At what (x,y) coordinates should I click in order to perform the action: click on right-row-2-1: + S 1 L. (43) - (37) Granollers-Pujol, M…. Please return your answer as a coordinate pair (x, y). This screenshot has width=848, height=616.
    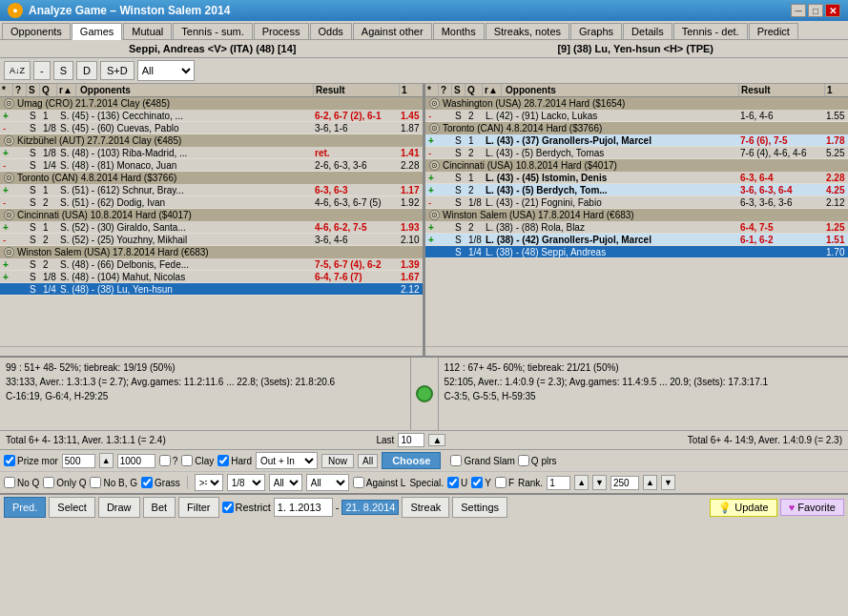
    Looking at the image, I should click on (637, 141).